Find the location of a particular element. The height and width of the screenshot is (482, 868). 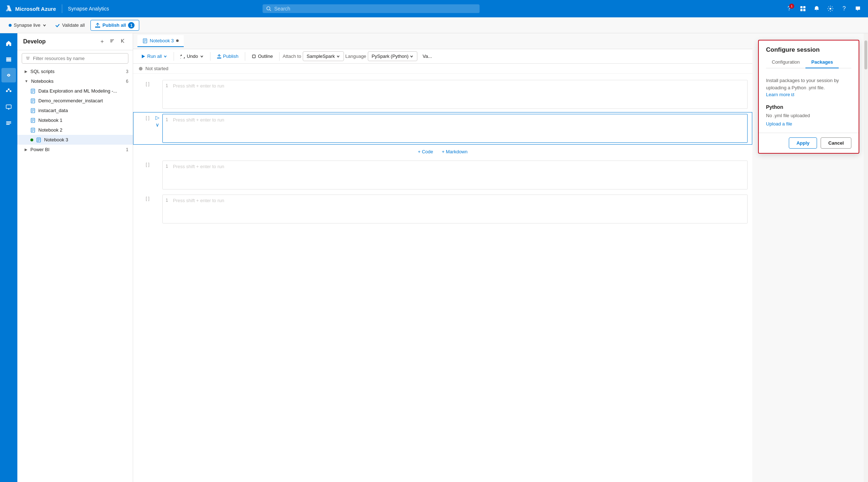

tree-notebook-3: Notebook 3 is located at coordinates (75, 140).